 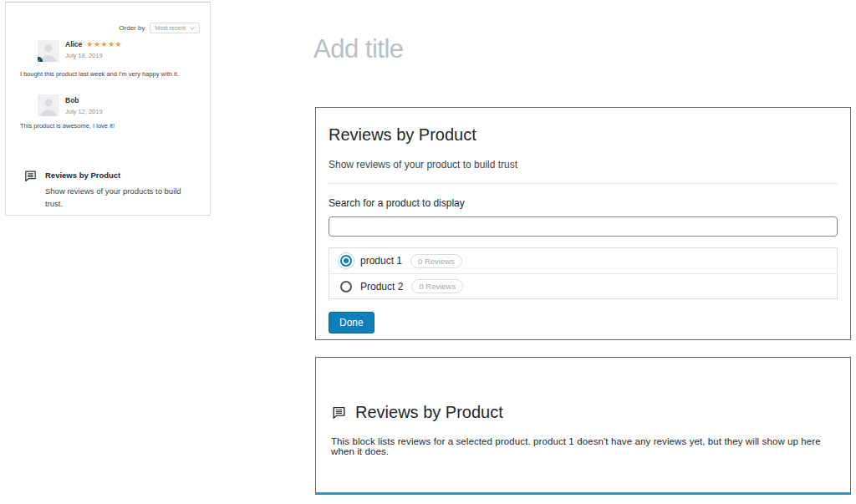 I want to click on reviewer-name-text: Bob, so click(x=72, y=100).